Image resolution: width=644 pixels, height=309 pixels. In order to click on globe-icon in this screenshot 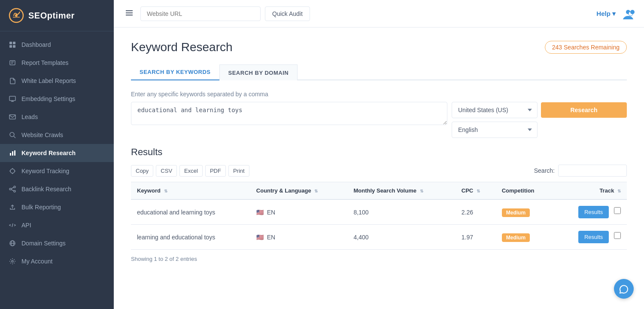, I will do `click(12, 243)`.